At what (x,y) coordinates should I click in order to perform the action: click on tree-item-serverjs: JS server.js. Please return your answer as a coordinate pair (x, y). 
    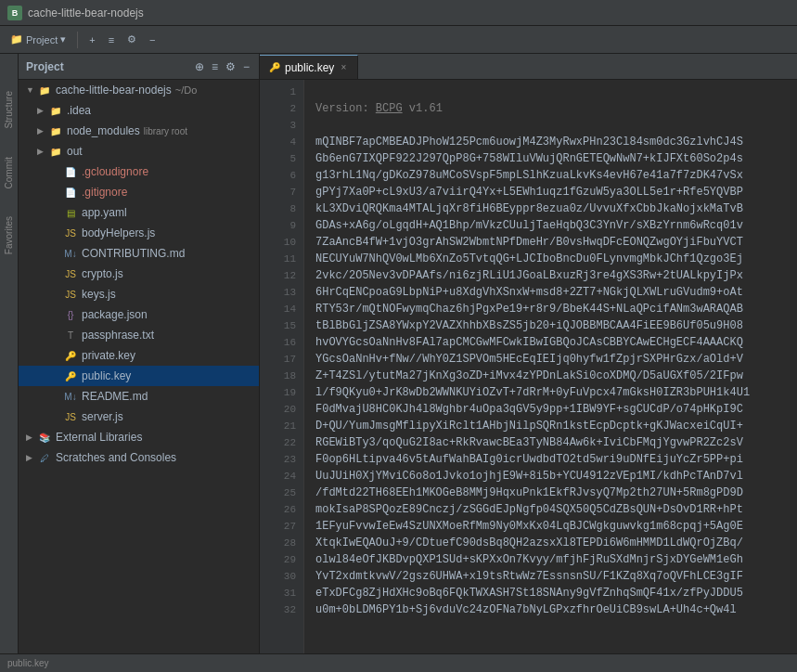
    Looking at the image, I should click on (139, 417).